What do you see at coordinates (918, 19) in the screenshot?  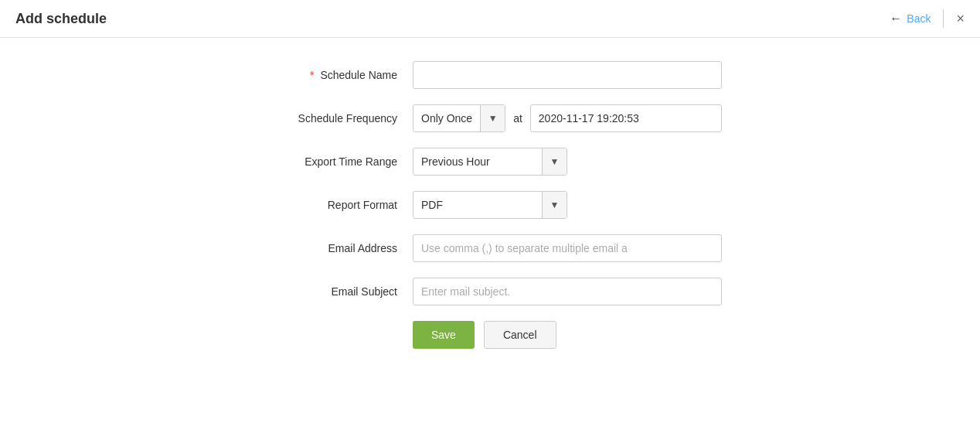 I see `back-label: Back` at bounding box center [918, 19].